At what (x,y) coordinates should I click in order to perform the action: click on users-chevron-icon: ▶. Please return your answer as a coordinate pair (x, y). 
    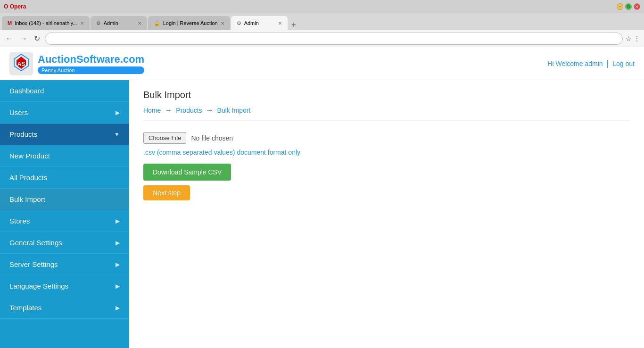
    Looking at the image, I should click on (118, 113).